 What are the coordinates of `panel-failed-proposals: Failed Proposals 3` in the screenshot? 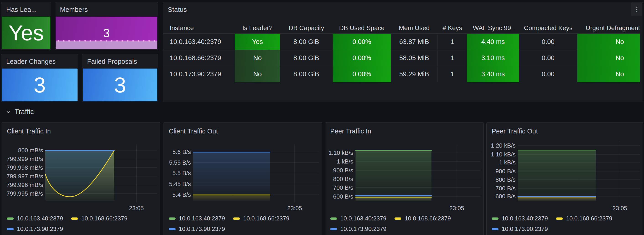 It's located at (120, 78).